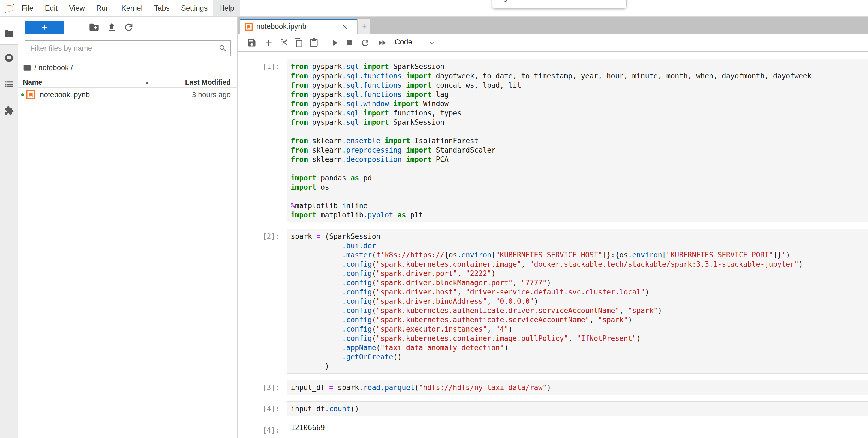 The height and width of the screenshot is (438, 868). Describe the element at coordinates (208, 82) in the screenshot. I see `column-header-last-modified: Last Modified` at that location.